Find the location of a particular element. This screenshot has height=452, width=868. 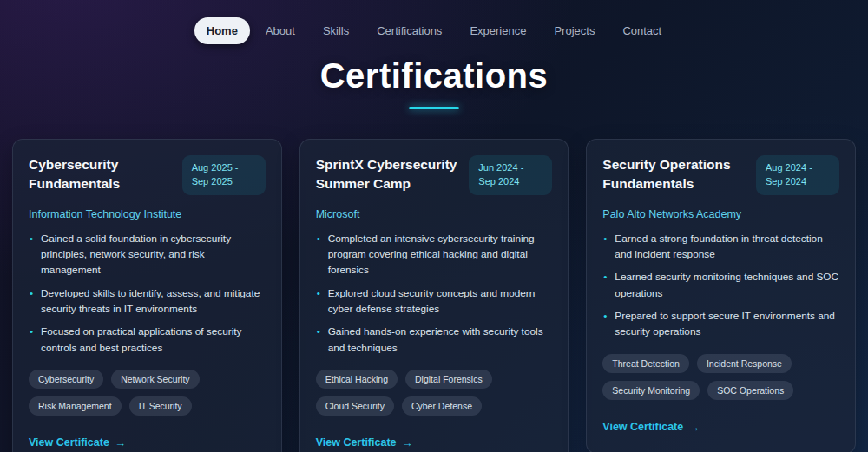

card-title: SprintX Cybersecurity Summer Camp is located at coordinates (389, 174).